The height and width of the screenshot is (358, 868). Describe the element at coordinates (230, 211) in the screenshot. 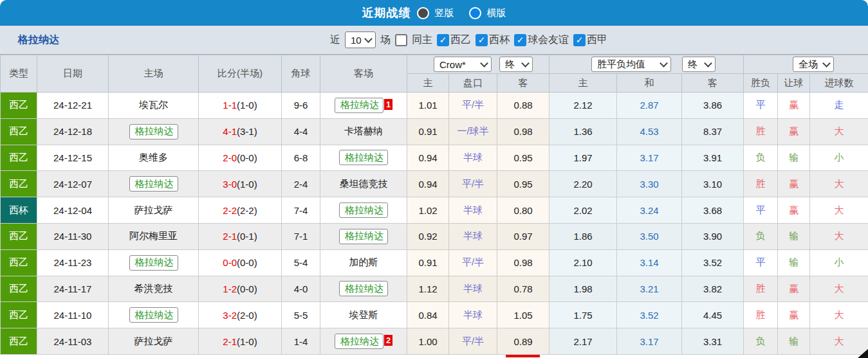

I see `fulltime-score: 2-2` at that location.